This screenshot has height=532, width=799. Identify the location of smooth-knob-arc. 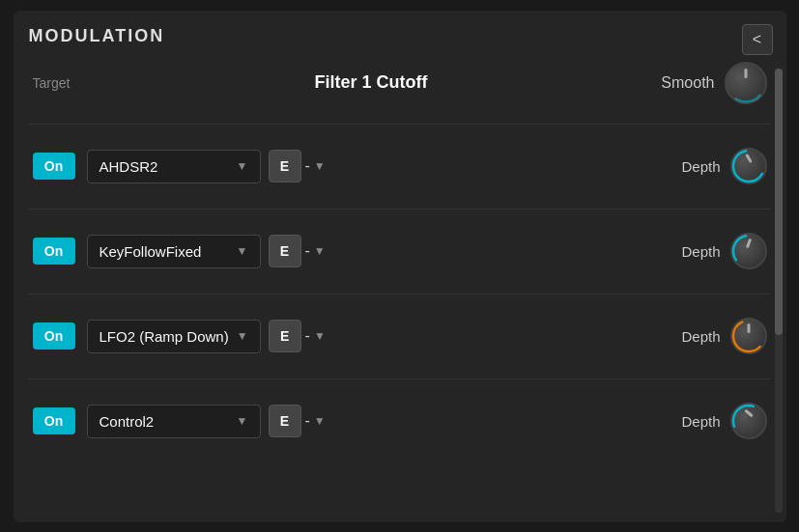
(746, 83).